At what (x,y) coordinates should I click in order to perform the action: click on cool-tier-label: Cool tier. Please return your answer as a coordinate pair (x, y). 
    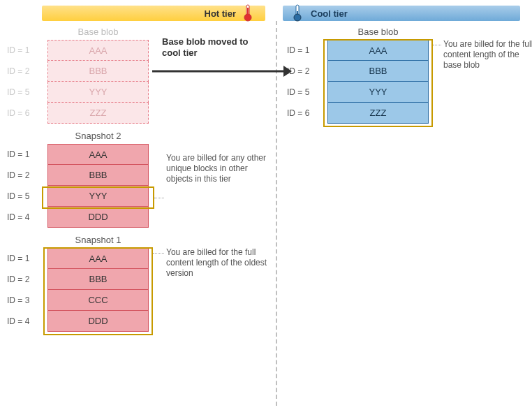
    Looking at the image, I should click on (330, 14).